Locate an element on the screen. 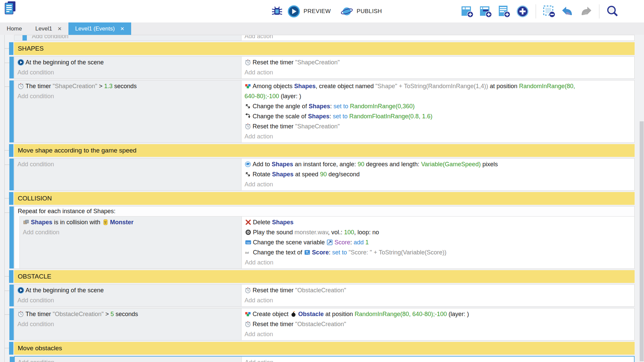 This screenshot has width=644, height=362. action-line: txtChange the text of TxScore: set to "S… is located at coordinates (413, 252).